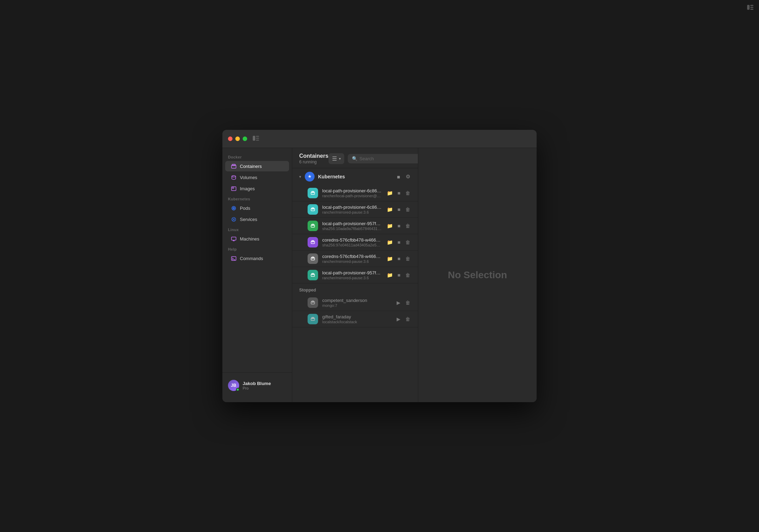 The height and width of the screenshot is (532, 759). Describe the element at coordinates (399, 177) in the screenshot. I see `kubernetes-stop-button: ■` at that location.